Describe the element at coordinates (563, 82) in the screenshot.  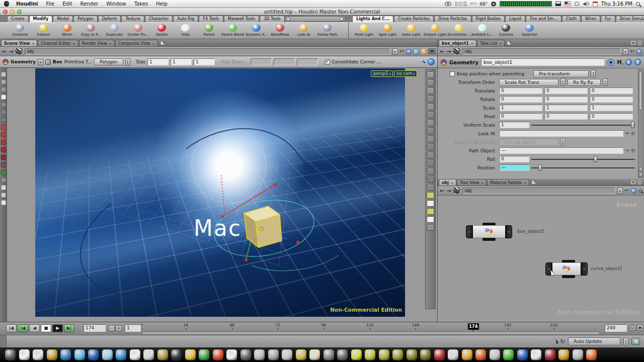
I see `transform-order-spinner` at that location.